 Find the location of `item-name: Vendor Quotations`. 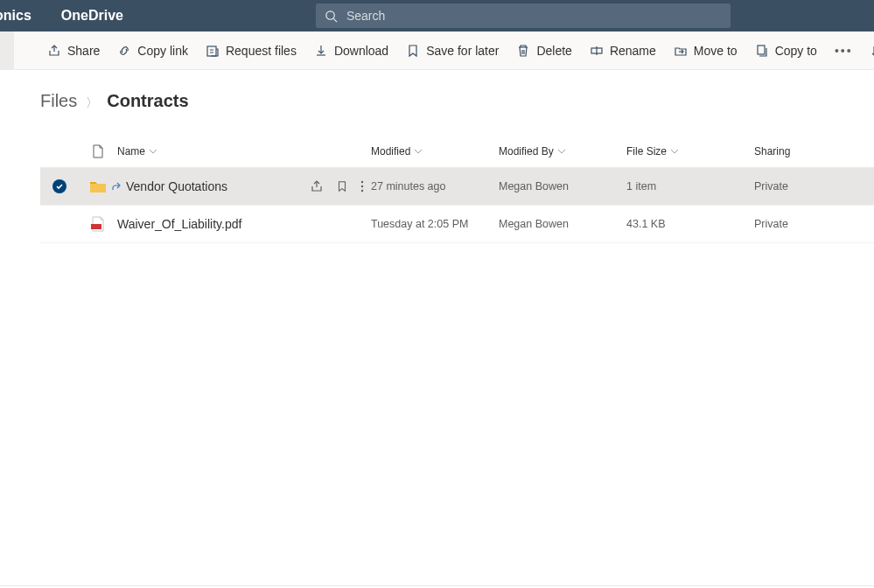

item-name: Vendor Quotations is located at coordinates (214, 186).